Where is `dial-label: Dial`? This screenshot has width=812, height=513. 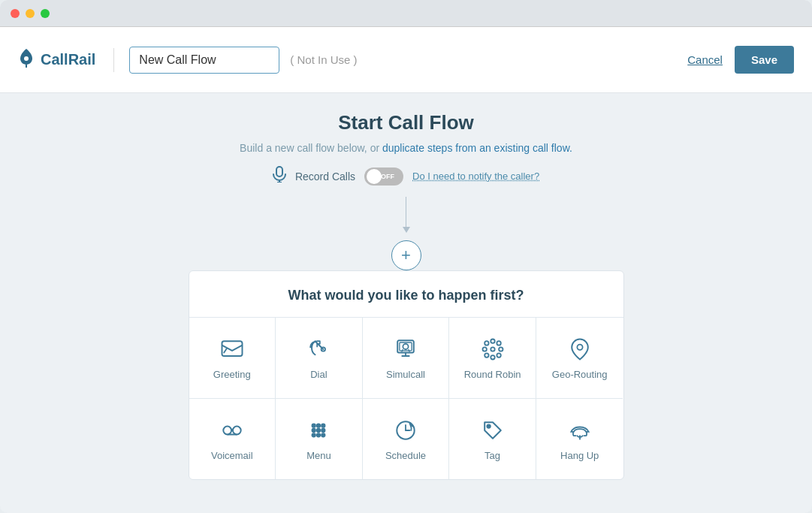 dial-label: Dial is located at coordinates (318, 374).